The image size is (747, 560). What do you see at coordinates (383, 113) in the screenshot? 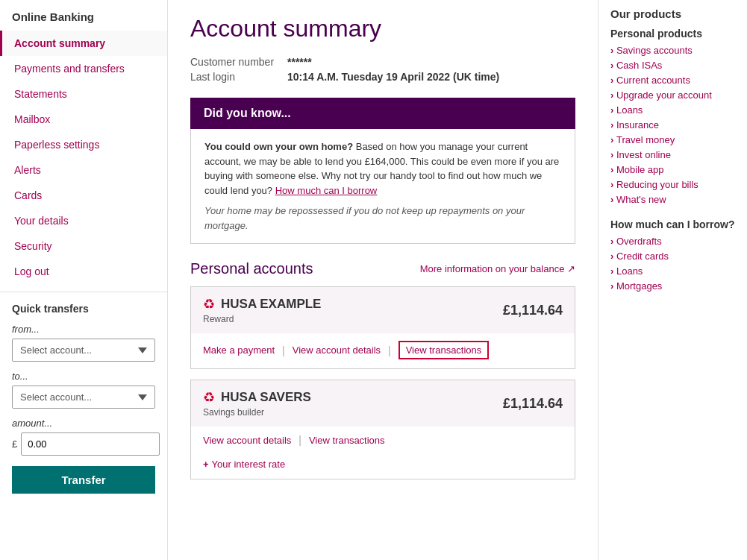
I see `promo-banner: Did you know...` at bounding box center [383, 113].